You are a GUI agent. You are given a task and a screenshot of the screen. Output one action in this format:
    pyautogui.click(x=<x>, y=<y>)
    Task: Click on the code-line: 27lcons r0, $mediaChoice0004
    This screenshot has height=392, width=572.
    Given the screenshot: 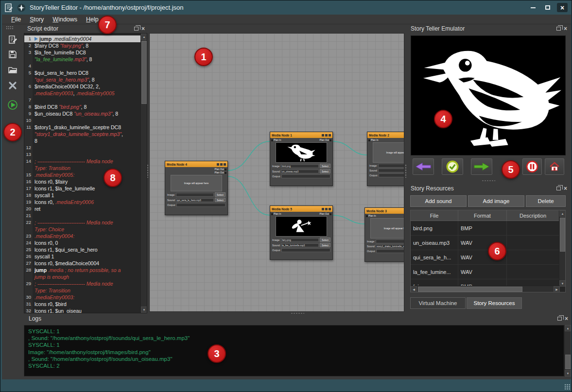 What is the action you would take?
    pyautogui.click(x=83, y=263)
    